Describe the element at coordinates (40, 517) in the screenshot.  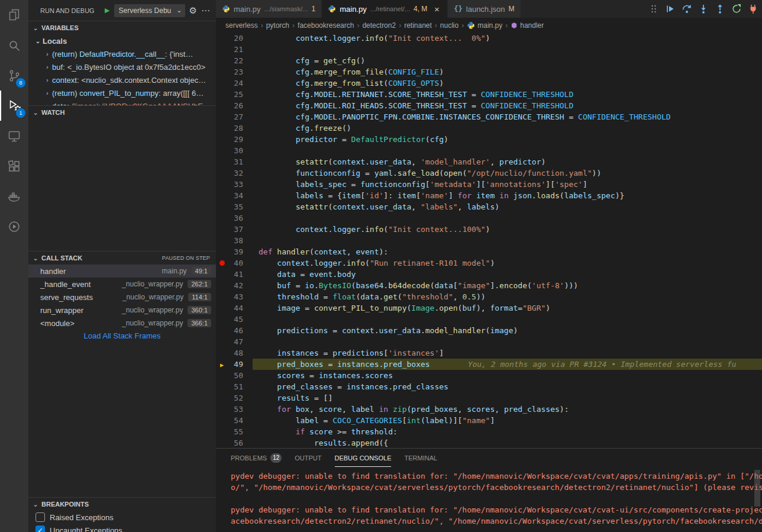
I see `checkbox` at that location.